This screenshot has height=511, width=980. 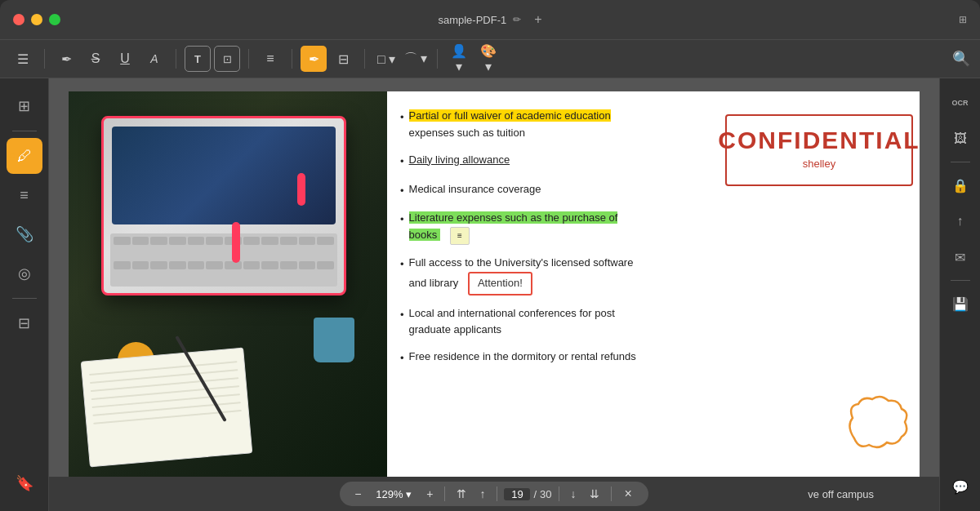 I want to click on highlight-pen-tool: ✒, so click(x=66, y=59).